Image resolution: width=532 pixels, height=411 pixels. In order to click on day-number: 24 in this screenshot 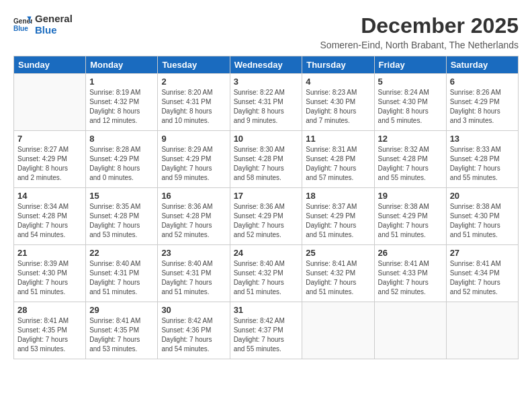, I will do `click(266, 253)`.